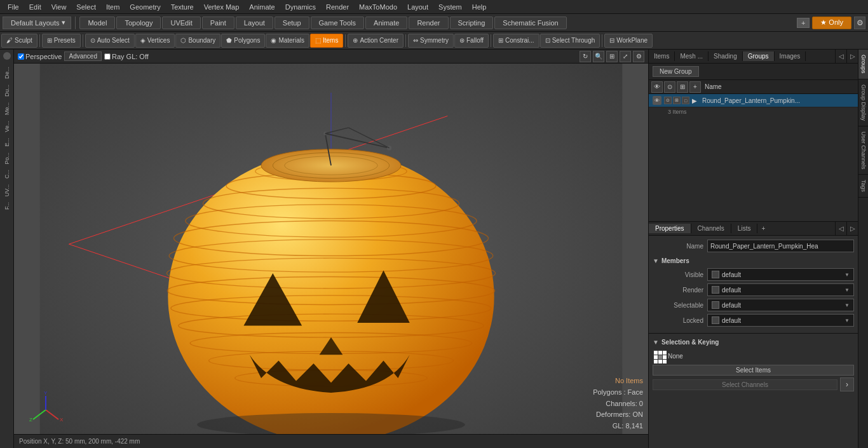  What do you see at coordinates (657, 100) in the screenshot?
I see `group-item-eye: 👁` at bounding box center [657, 100].